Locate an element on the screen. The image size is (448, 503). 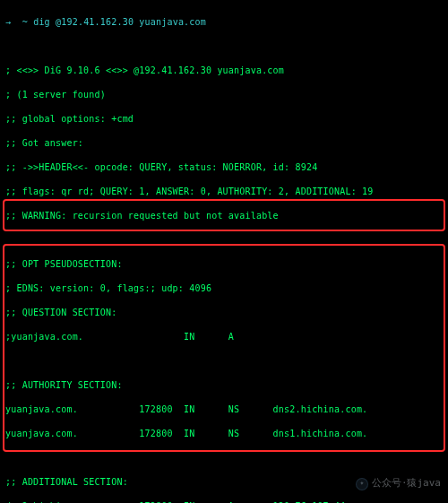
authority-section-header: ;; AUTHORITY SECTION: is located at coordinates (224, 386).